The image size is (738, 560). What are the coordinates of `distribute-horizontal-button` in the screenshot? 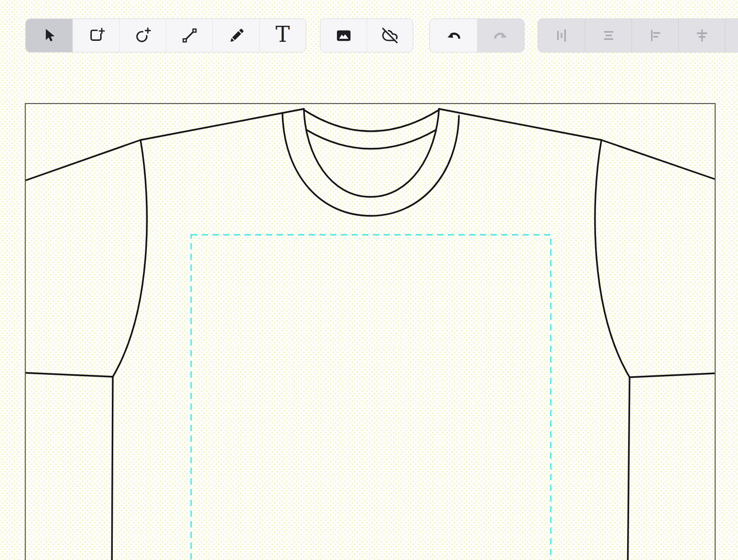 It's located at (562, 35).